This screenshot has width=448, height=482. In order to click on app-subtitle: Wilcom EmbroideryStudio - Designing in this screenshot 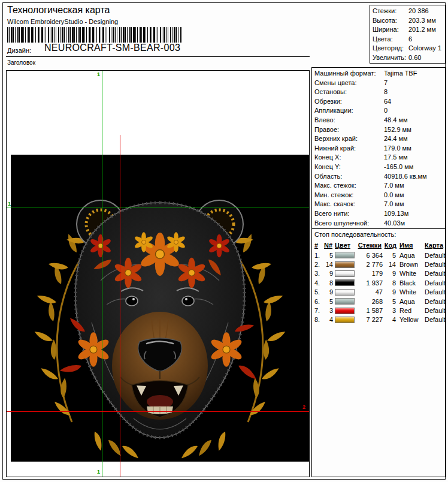, I will do `click(62, 22)`.